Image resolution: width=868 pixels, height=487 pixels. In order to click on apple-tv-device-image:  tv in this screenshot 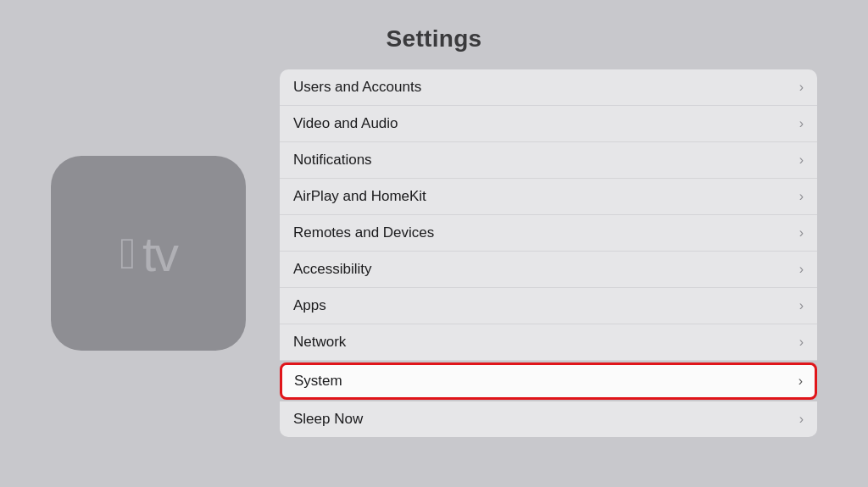, I will do `click(148, 253)`.